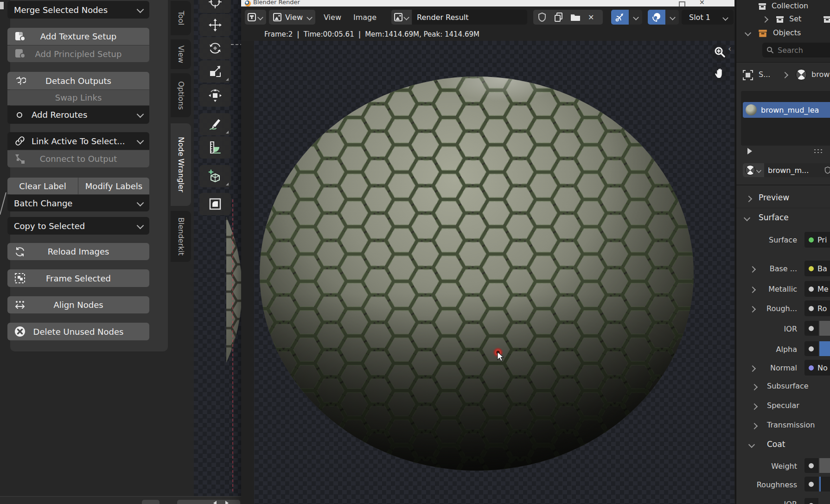  I want to click on editor-type-button, so click(255, 17).